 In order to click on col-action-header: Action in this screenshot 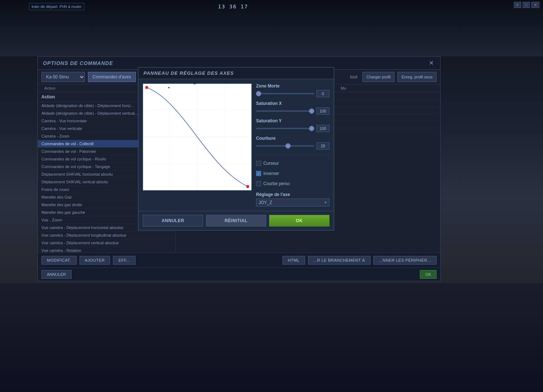, I will do `click(91, 88)`.